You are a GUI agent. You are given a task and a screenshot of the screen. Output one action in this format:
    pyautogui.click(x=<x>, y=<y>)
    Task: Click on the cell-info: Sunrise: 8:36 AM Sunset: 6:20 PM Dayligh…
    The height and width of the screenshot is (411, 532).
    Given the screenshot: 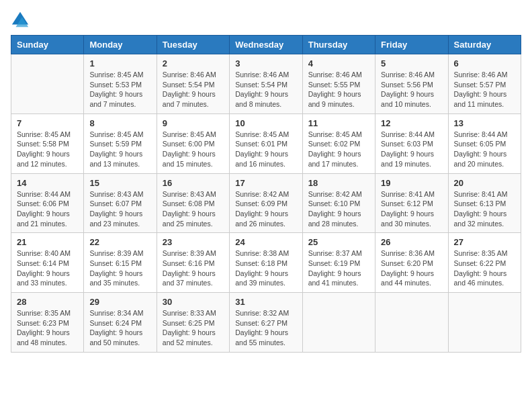 What is the action you would take?
    pyautogui.click(x=411, y=269)
    